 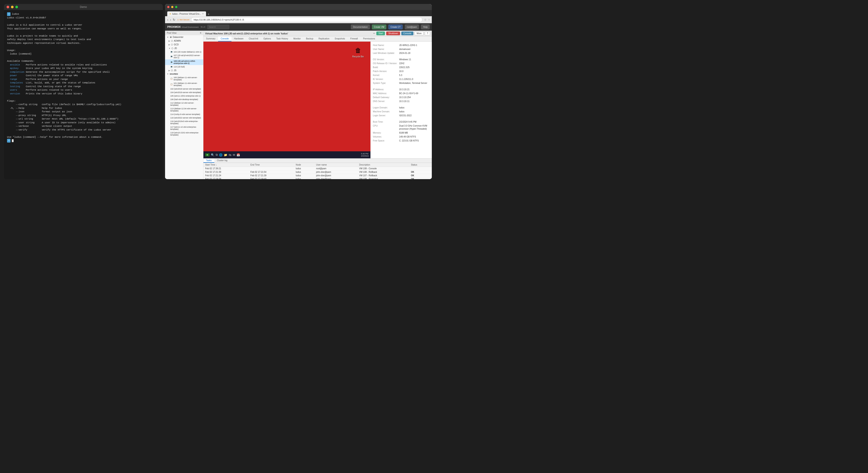 I want to click on taskbar-store-icon: 🛍, so click(x=230, y=155).